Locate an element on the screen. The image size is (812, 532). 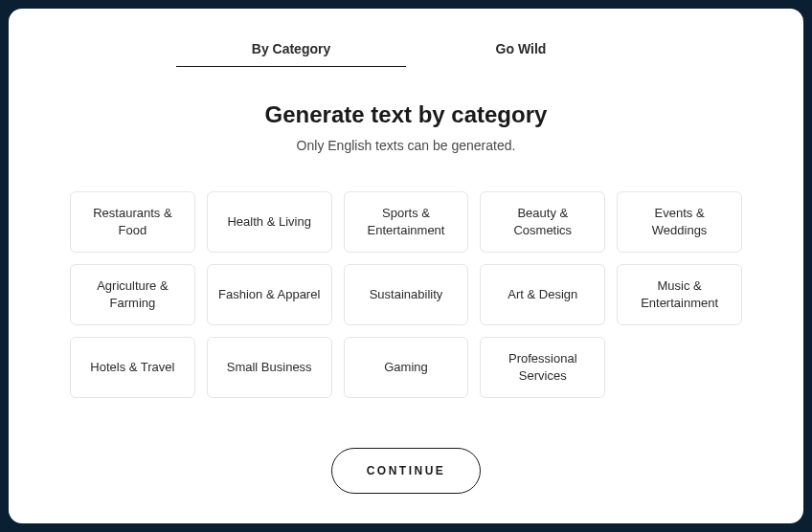
header: Generate text by category Only English t… is located at coordinates (406, 127).